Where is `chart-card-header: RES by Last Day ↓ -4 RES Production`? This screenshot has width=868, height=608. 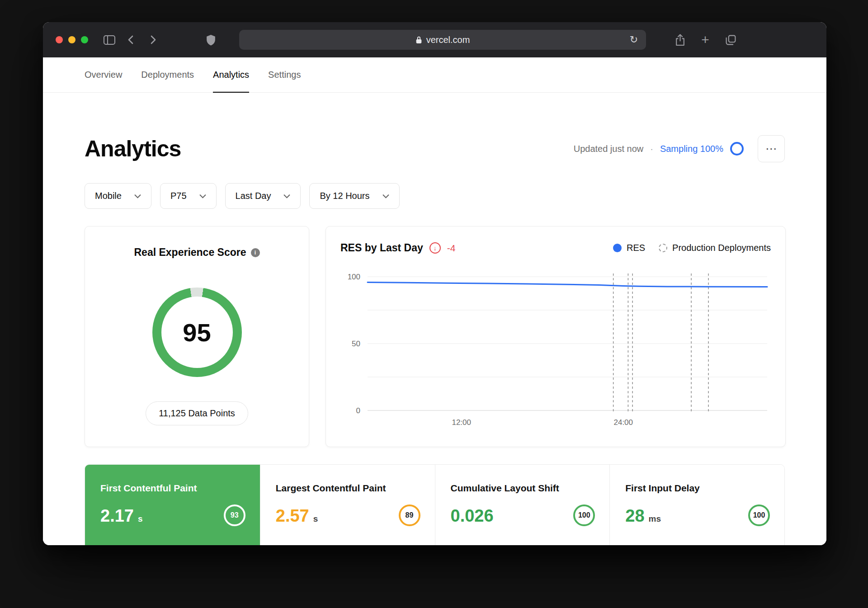 chart-card-header: RES by Last Day ↓ -4 RES Production is located at coordinates (556, 248).